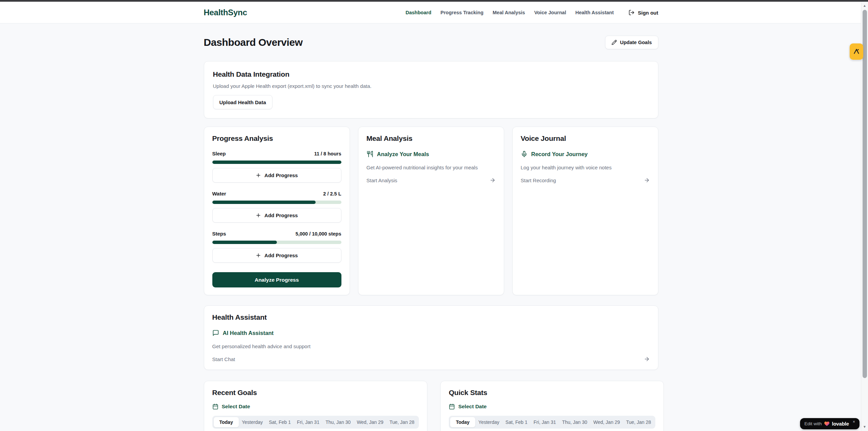 The height and width of the screenshot is (431, 868). What do you see at coordinates (840, 424) in the screenshot?
I see `lovable-brand-label: lovable` at bounding box center [840, 424].